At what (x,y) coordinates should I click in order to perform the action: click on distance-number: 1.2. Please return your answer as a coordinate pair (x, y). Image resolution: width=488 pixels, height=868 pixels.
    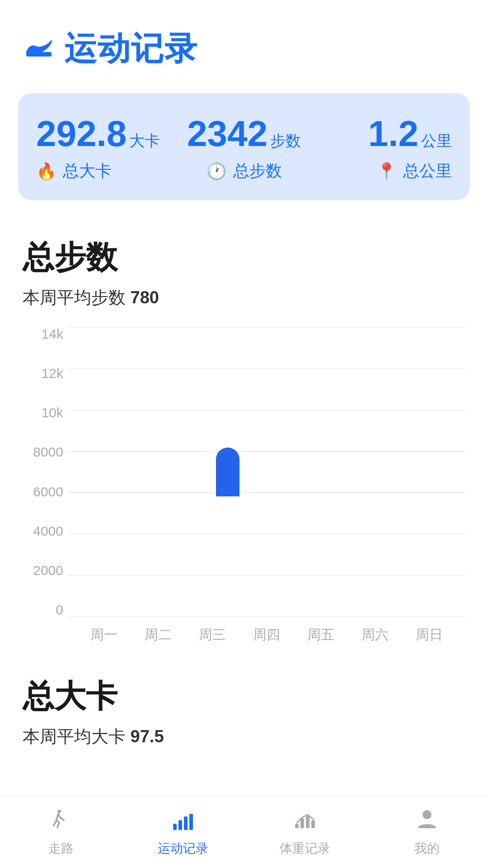
    Looking at the image, I should click on (393, 134).